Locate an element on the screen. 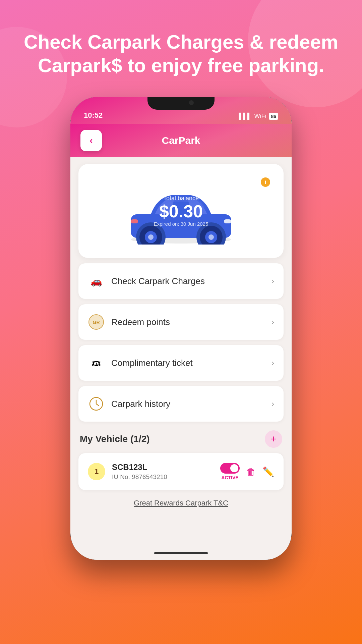  balance-card: Total balance $0.30 Expired on: 30 Jun 2… is located at coordinates (181, 211).